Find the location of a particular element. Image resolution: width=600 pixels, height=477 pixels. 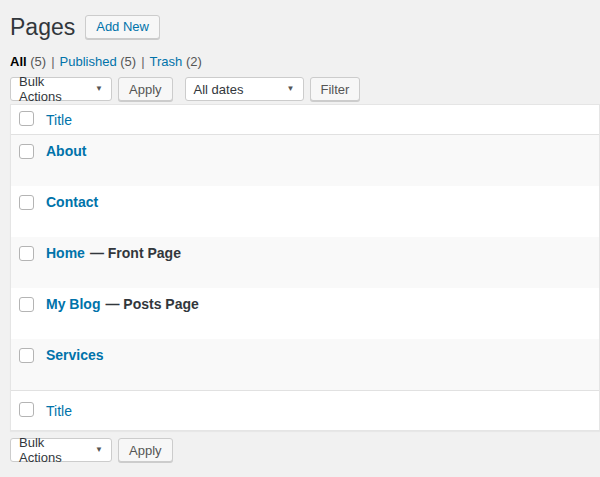

table-row: Services is located at coordinates (305, 364).